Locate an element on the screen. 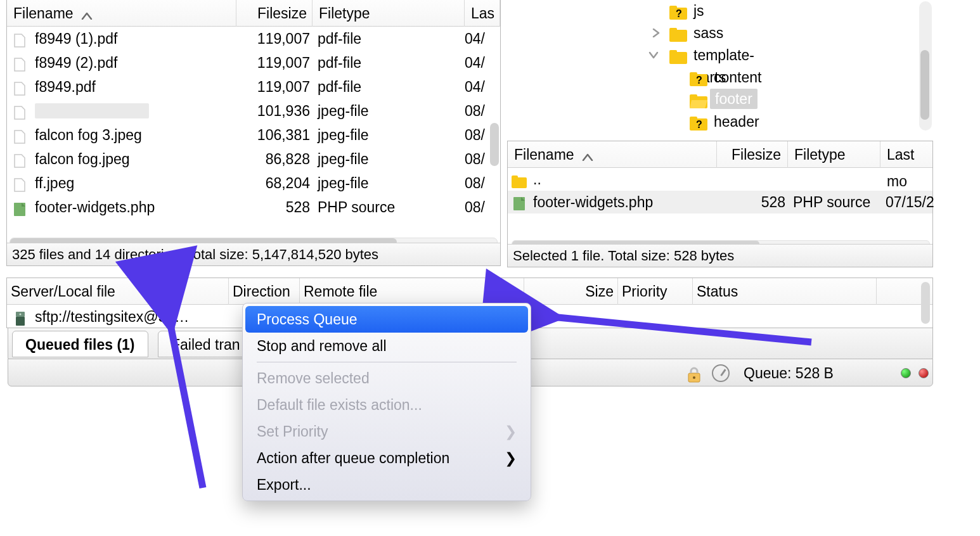  local-status-text: 325 files and 14 directories. Total size… is located at coordinates (195, 255).